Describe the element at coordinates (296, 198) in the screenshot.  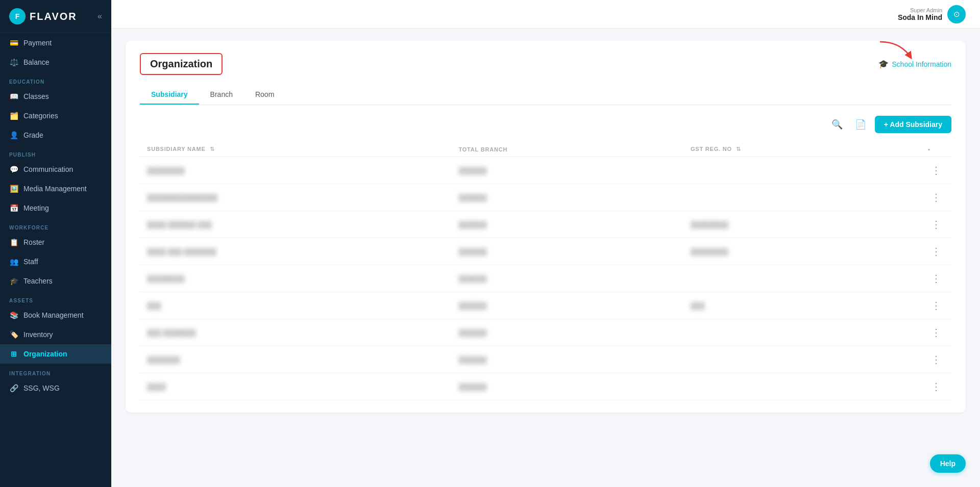
I see `cell-subsidiary-name-1: ███████████████` at that location.